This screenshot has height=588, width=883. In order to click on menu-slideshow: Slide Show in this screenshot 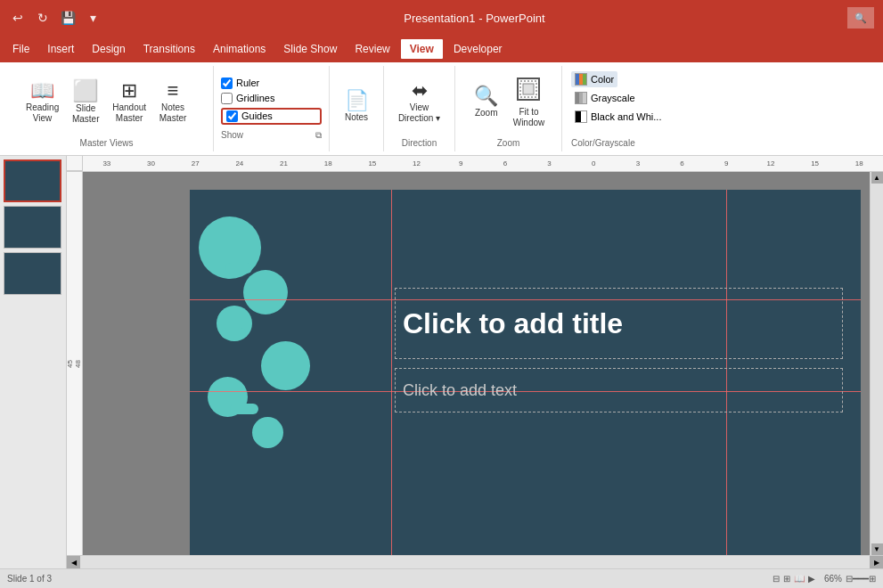, I will do `click(310, 49)`.